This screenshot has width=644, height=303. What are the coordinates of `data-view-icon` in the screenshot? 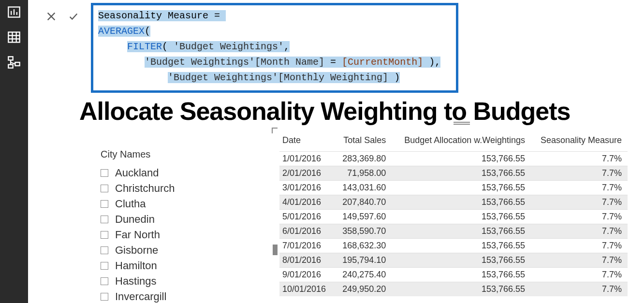 It's located at (14, 37).